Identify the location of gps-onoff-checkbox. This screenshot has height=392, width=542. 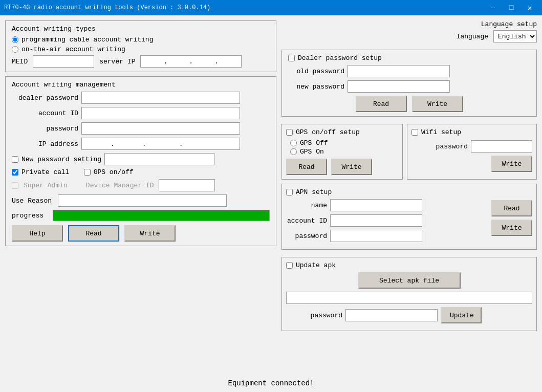
(87, 172).